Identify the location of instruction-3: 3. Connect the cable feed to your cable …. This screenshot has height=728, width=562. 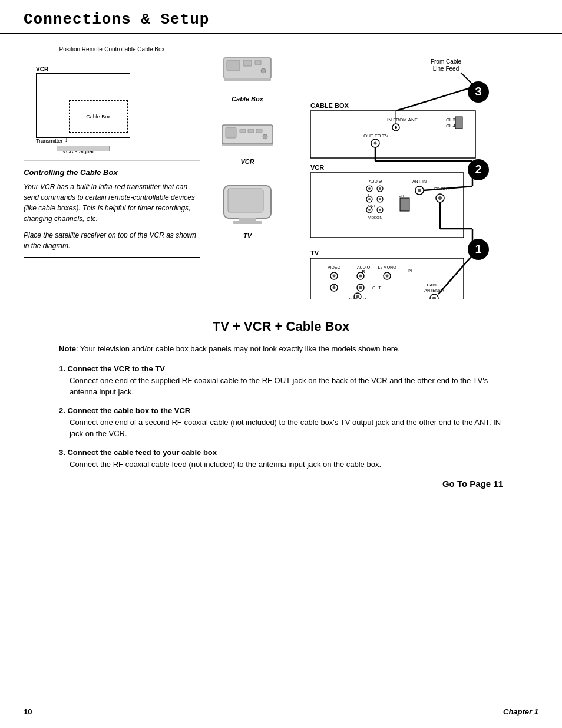
(281, 459).